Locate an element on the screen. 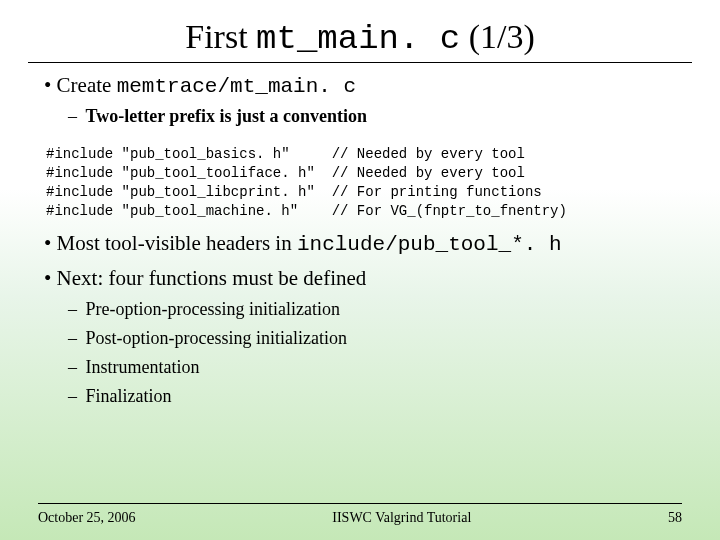  title-suffix: (1/3) is located at coordinates (498, 36).